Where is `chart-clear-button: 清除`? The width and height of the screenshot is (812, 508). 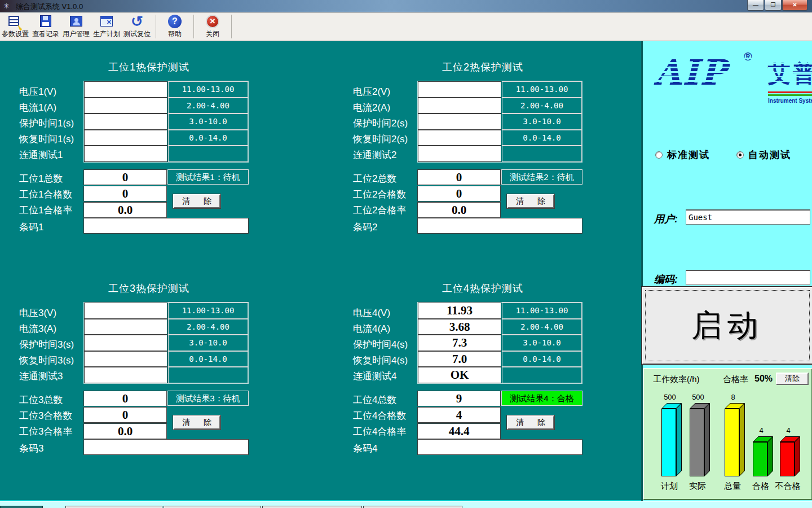 chart-clear-button: 清除 is located at coordinates (792, 379).